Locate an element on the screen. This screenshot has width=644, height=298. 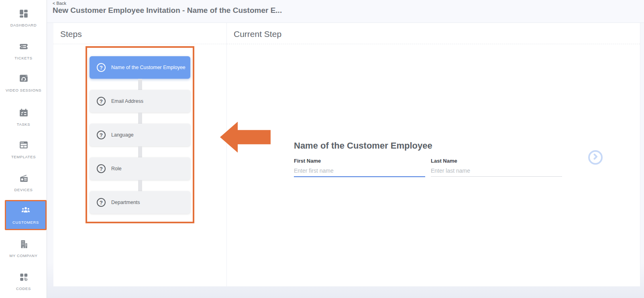
steps-highlight-box: ? Name of the Customer Employee ? Email … is located at coordinates (140, 135).